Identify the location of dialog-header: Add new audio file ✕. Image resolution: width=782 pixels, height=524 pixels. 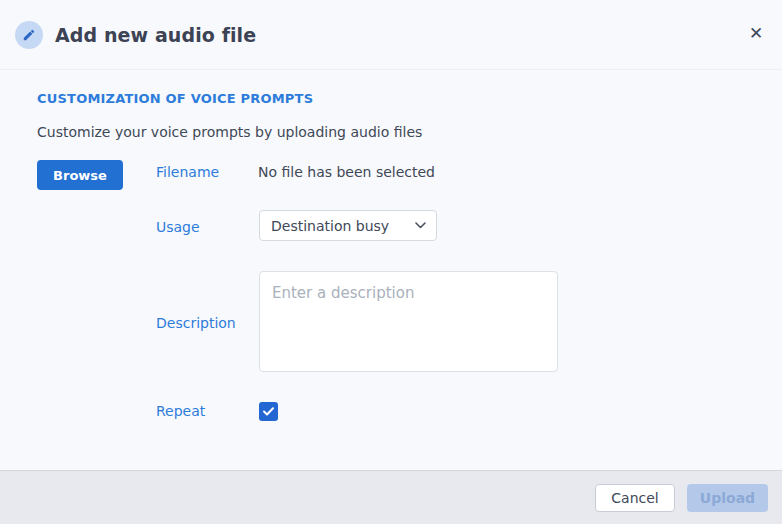
(391, 35).